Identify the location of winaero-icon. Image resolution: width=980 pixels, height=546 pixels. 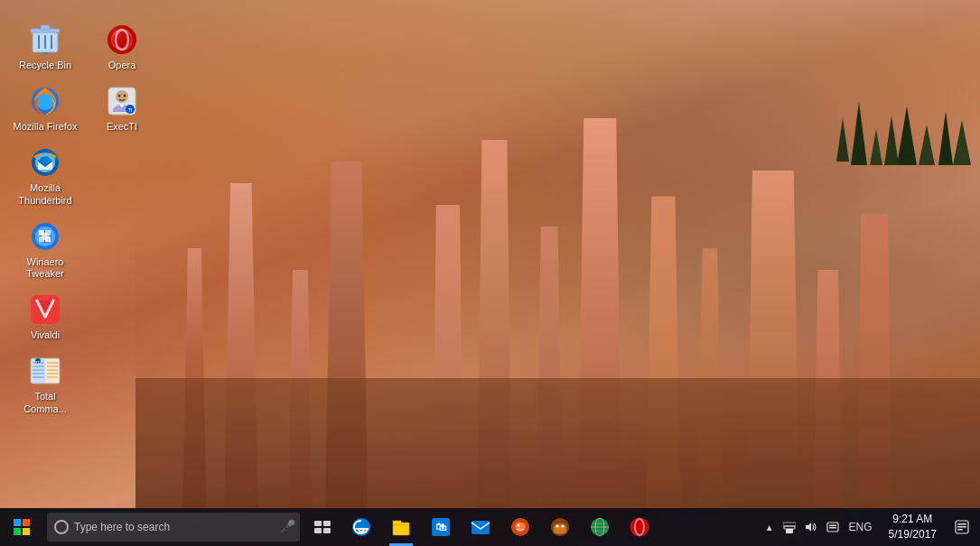
(45, 236).